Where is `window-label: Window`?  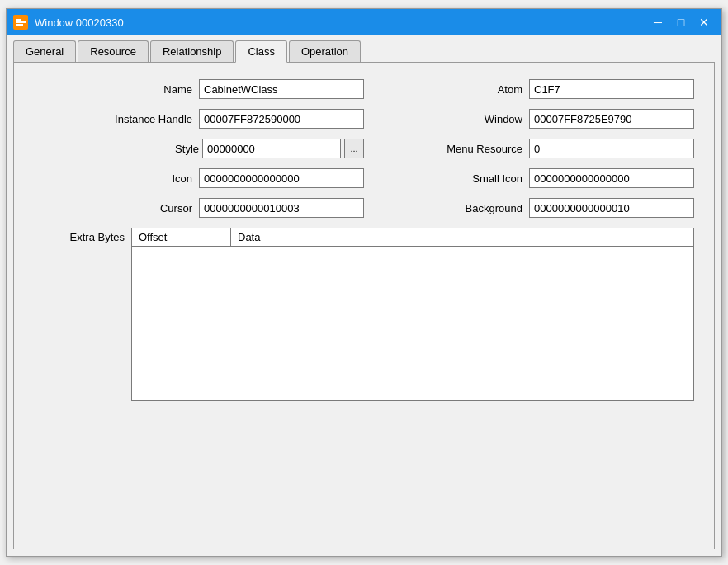
window-label: Window is located at coordinates (481, 119).